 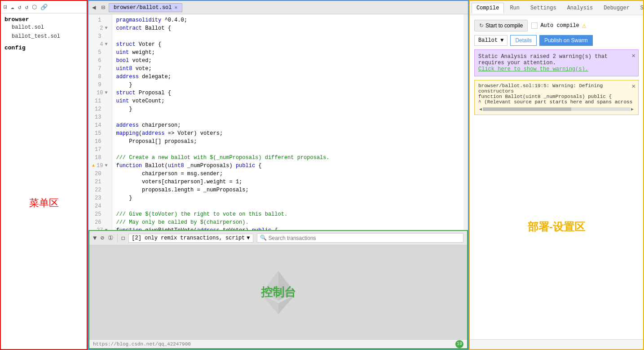 What do you see at coordinates (556, 102) in the screenshot?
I see `error-line3: ^ (Relevant source part starts here and …` at bounding box center [556, 102].